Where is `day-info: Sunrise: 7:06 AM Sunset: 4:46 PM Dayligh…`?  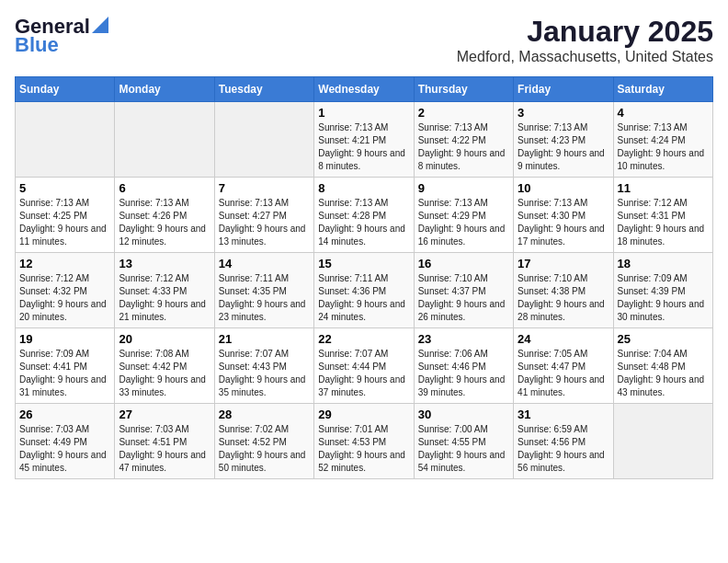 day-info: Sunrise: 7:06 AM Sunset: 4:46 PM Dayligh… is located at coordinates (463, 373).